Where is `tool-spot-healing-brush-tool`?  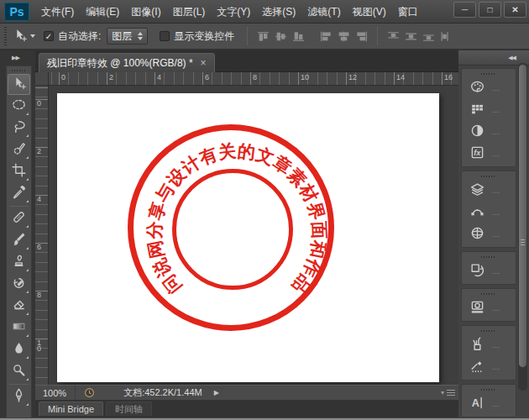
tool-spot-healing-brush-tool is located at coordinates (18, 218).